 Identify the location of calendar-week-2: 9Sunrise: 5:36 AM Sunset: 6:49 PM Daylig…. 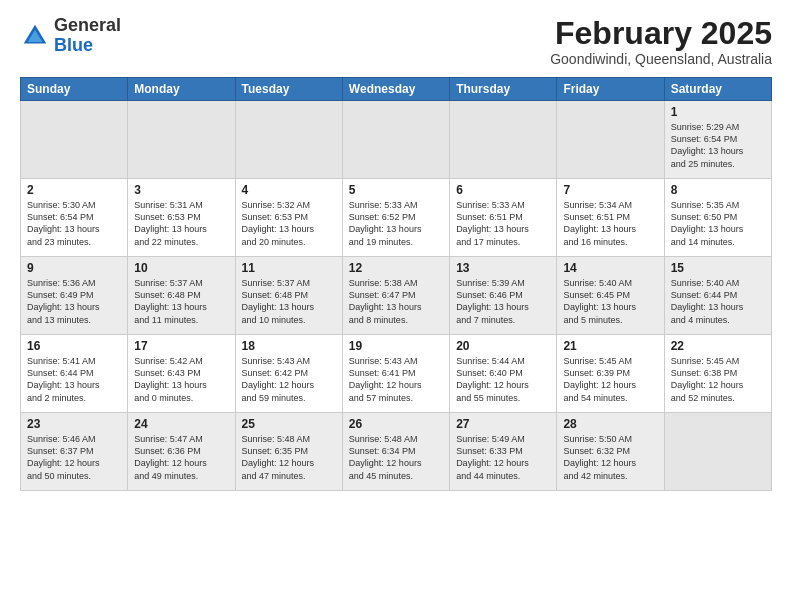
(396, 296).